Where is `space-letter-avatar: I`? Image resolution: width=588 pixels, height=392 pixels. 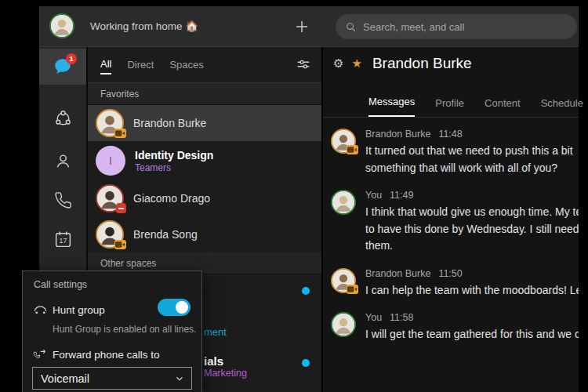
space-letter-avatar: I is located at coordinates (111, 161).